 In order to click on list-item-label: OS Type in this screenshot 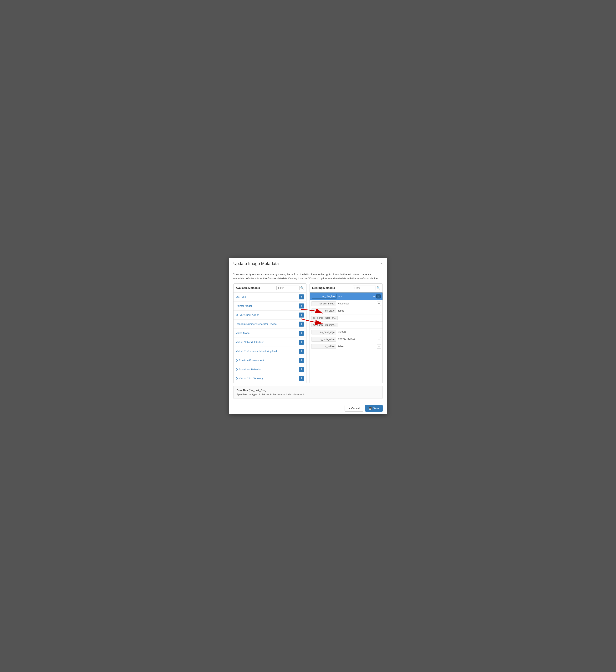, I will do `click(241, 297)`.